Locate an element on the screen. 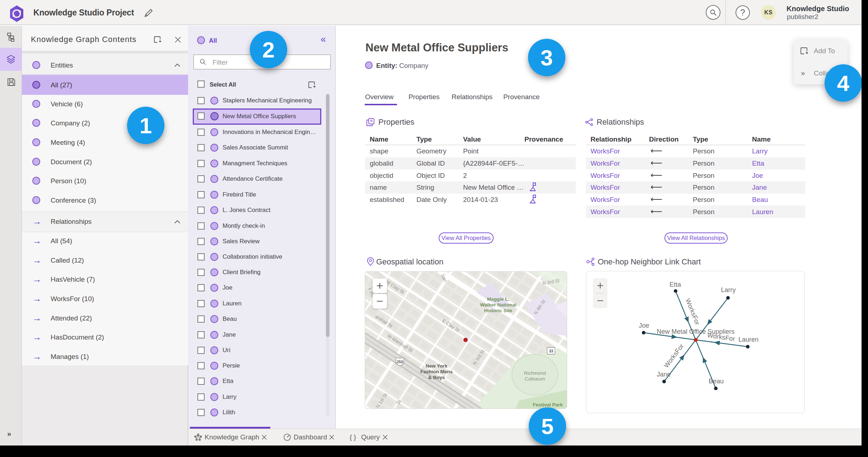 The height and width of the screenshot is (457, 868). svg-text: Historic Site is located at coordinates (498, 310).